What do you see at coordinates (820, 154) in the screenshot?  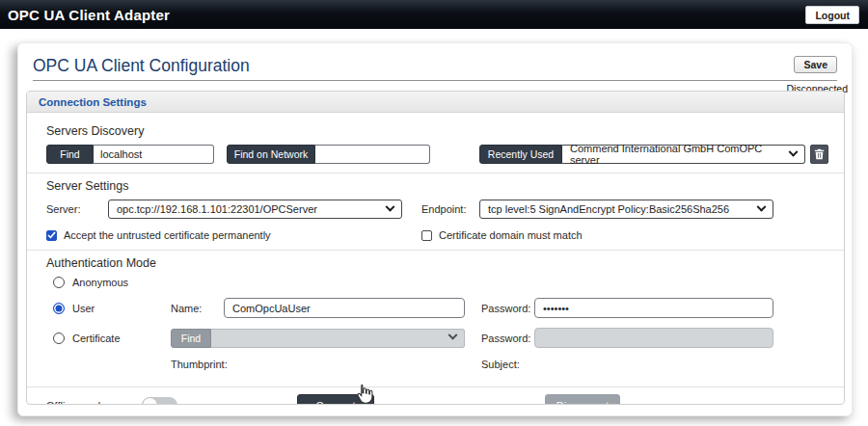 I see `trash-icon` at bounding box center [820, 154].